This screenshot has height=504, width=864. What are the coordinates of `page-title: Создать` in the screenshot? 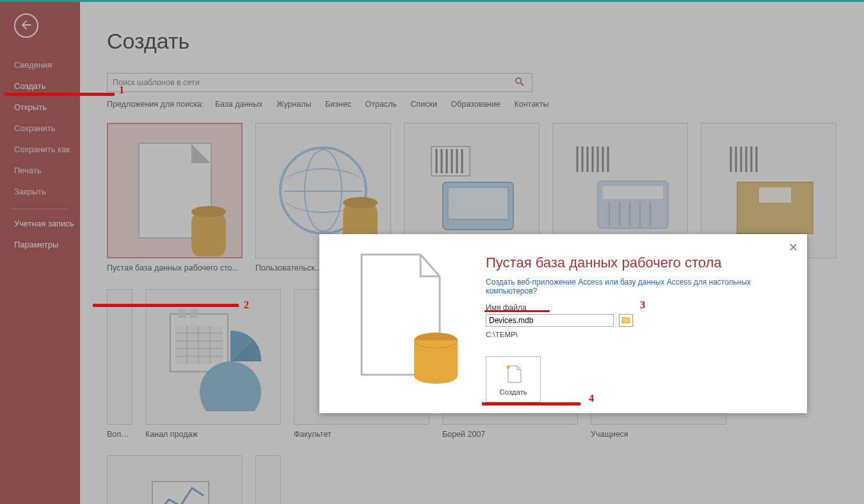 It's located at (485, 41).